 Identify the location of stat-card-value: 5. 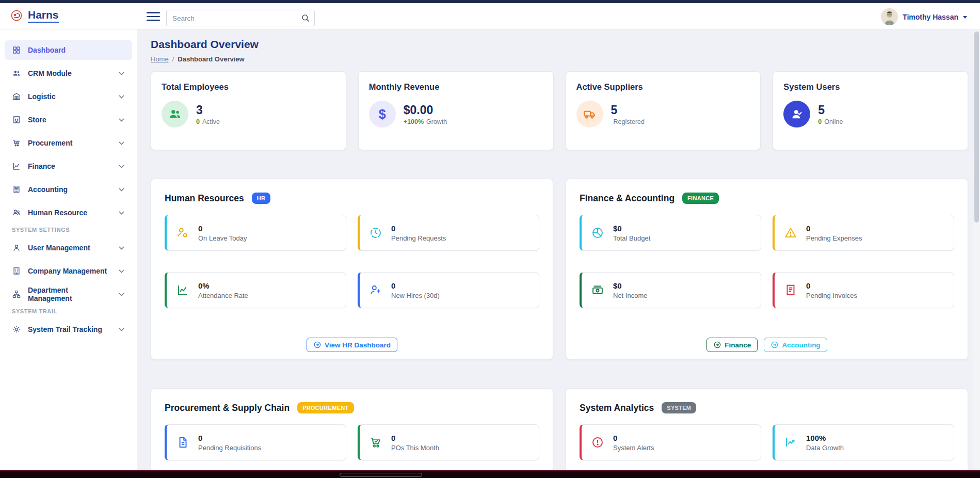
(830, 110).